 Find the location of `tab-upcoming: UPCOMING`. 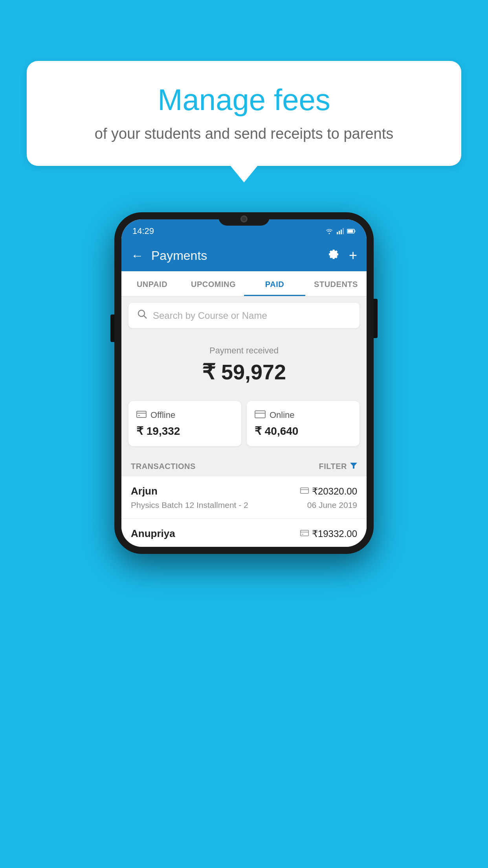

tab-upcoming: UPCOMING is located at coordinates (213, 284).